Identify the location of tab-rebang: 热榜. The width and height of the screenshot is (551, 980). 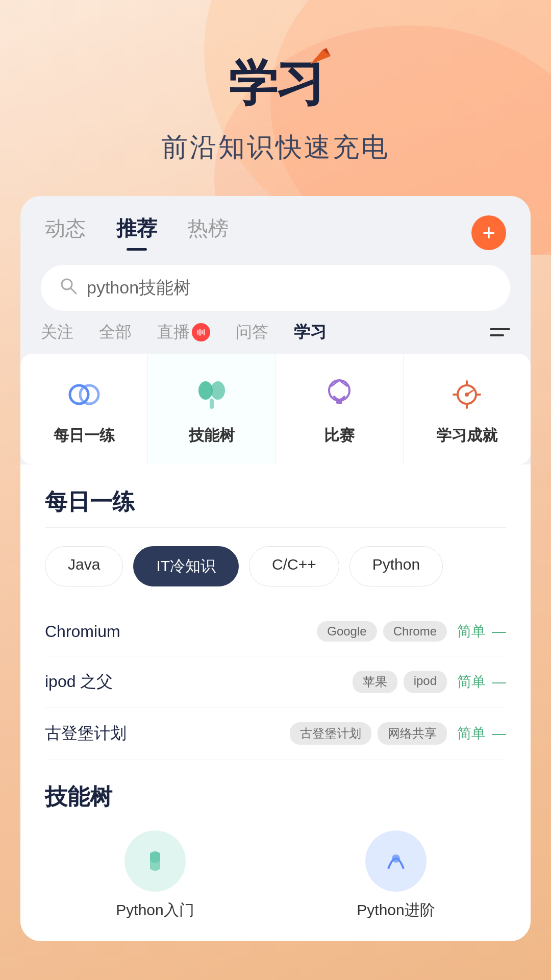
(208, 233).